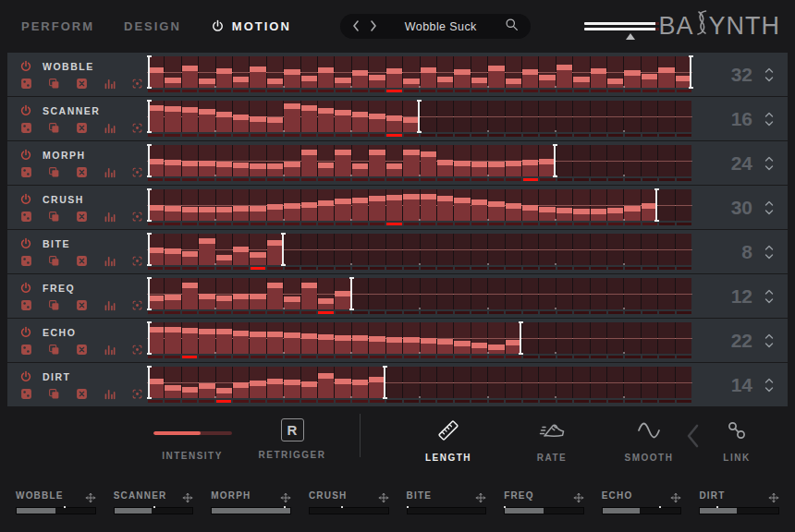  I want to click on step-count: 12, so click(737, 296).